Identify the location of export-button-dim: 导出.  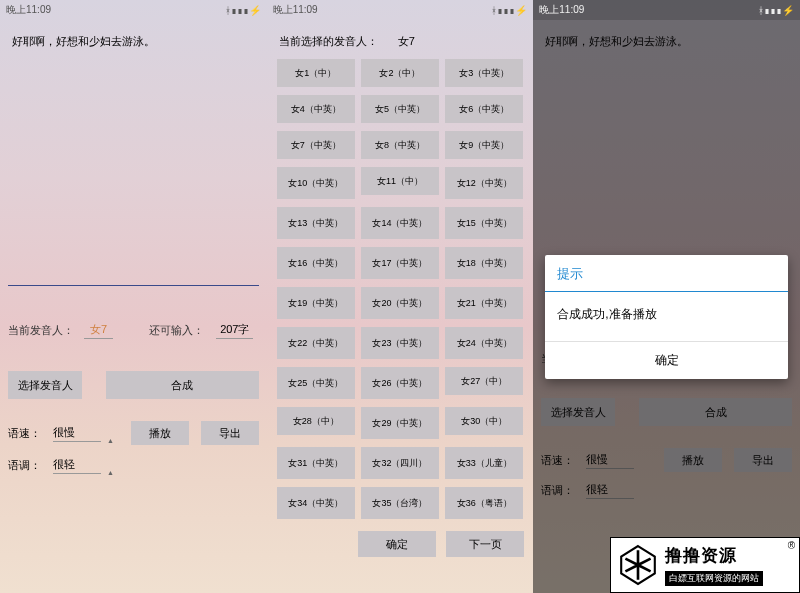
(763, 460).